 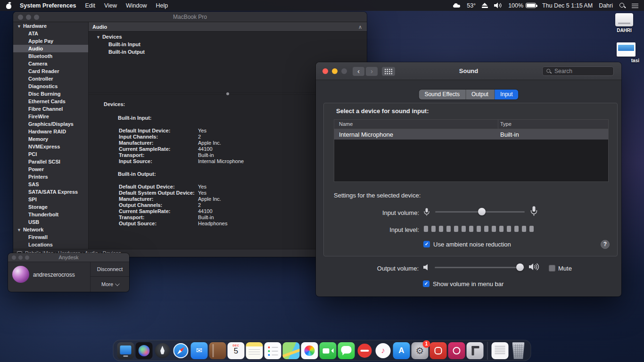 What do you see at coordinates (51, 86) in the screenshot?
I see `sidebar-item-diagnostics: Diagnostics` at bounding box center [51, 86].